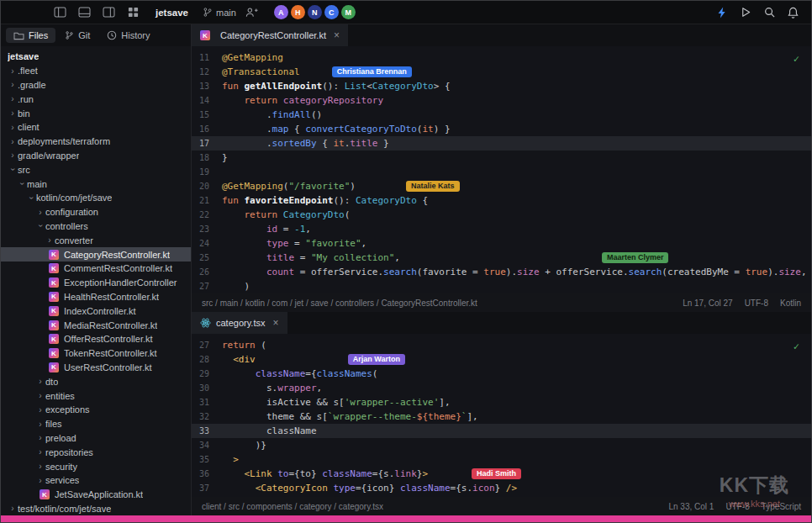 This screenshot has height=523, width=812. Describe the element at coordinates (377, 360) in the screenshot. I see `collaborator-cursor-arjan-warton: Arjan Warton` at that location.